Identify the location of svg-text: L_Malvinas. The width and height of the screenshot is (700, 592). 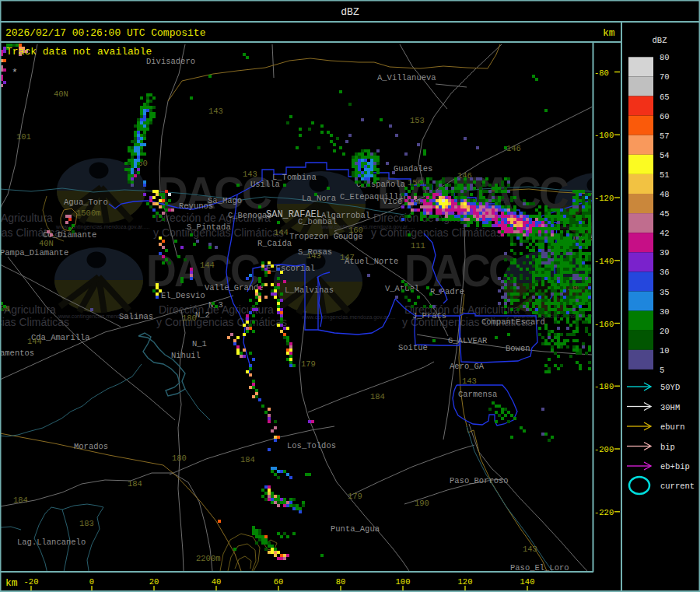
(310, 290).